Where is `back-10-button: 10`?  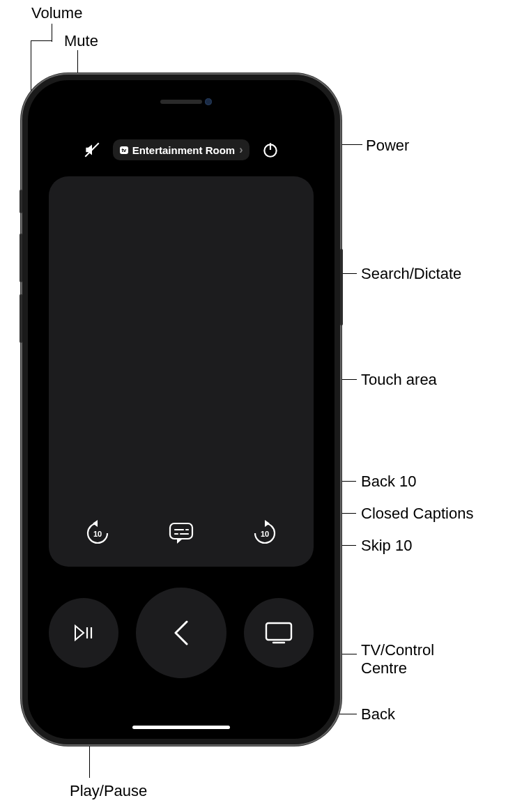 back-10-button: 10 is located at coordinates (98, 533).